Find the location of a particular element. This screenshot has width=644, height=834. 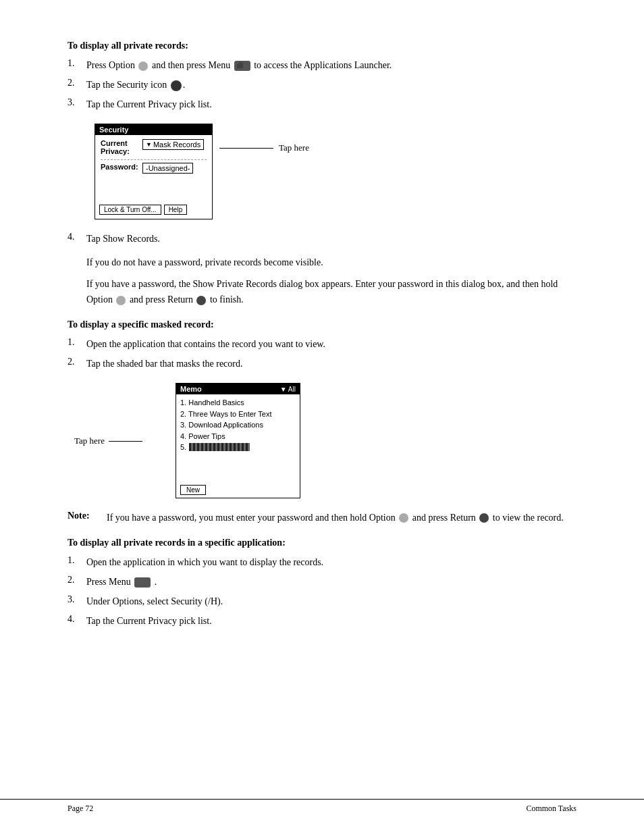

section3-step3-num: 3. is located at coordinates (77, 600).